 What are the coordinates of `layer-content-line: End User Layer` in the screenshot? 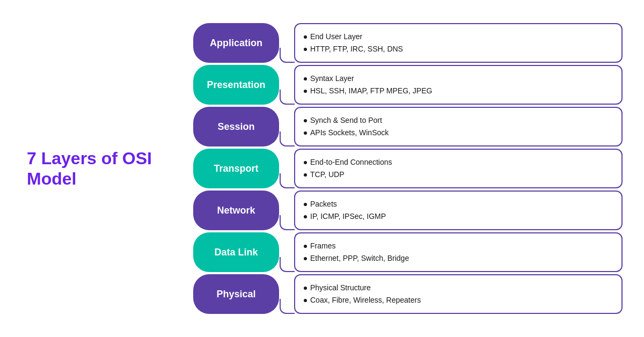 It's located at (458, 36).